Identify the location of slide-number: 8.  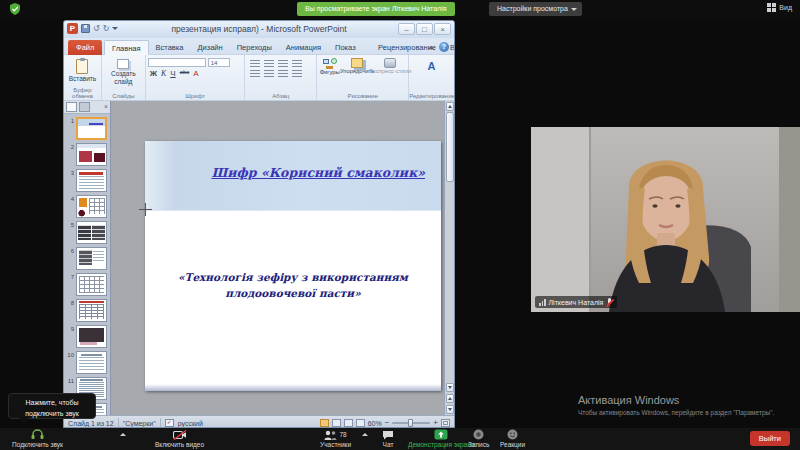
(70, 302).